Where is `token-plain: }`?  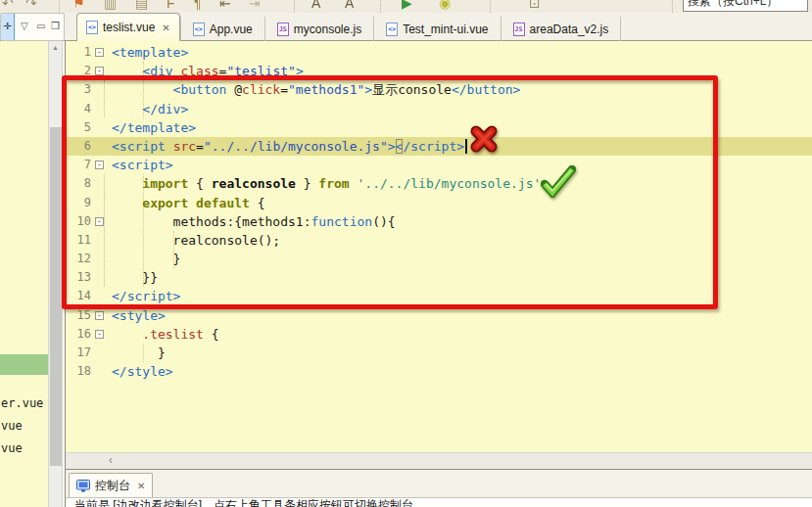
token-plain: } is located at coordinates (139, 352).